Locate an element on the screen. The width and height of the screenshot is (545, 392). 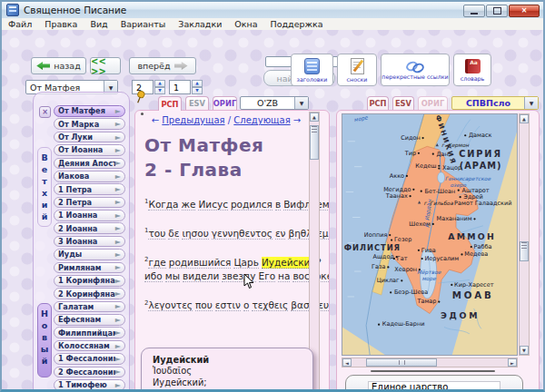
word: τεχθεις is located at coordinates (270, 305).